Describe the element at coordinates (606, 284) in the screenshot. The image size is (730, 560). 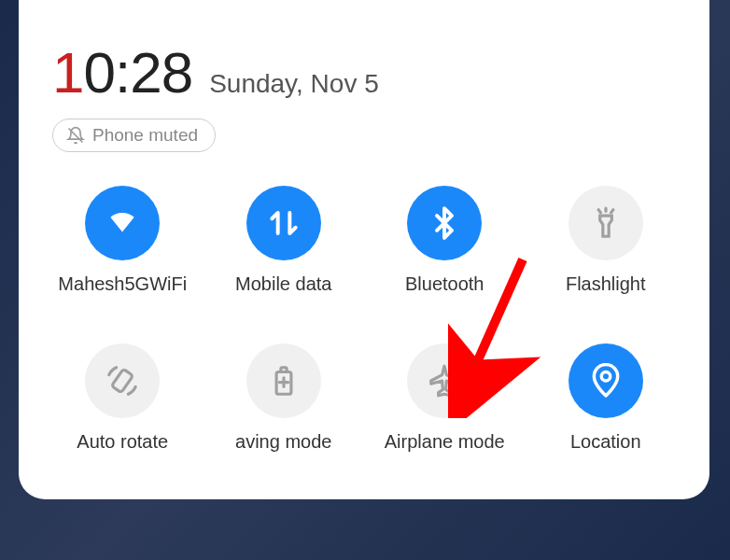
I see `flashlight-label: Flashlight` at that location.